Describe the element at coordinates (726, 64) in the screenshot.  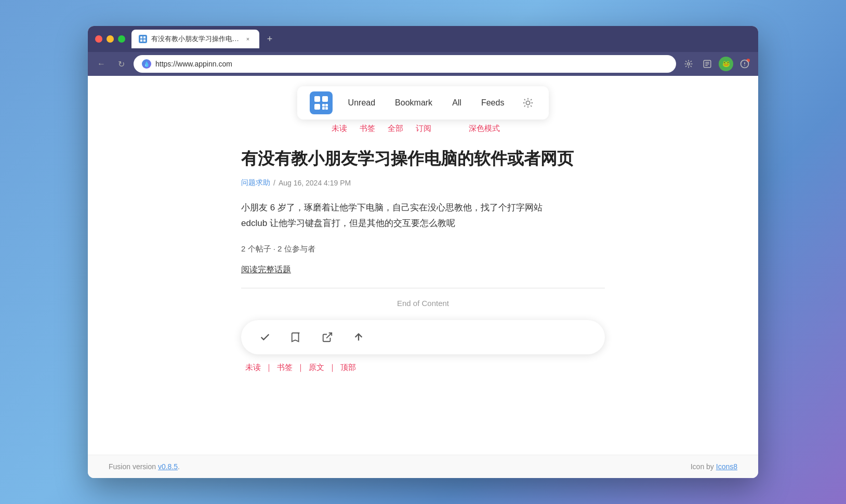
I see `user-avatar: 🐸` at that location.